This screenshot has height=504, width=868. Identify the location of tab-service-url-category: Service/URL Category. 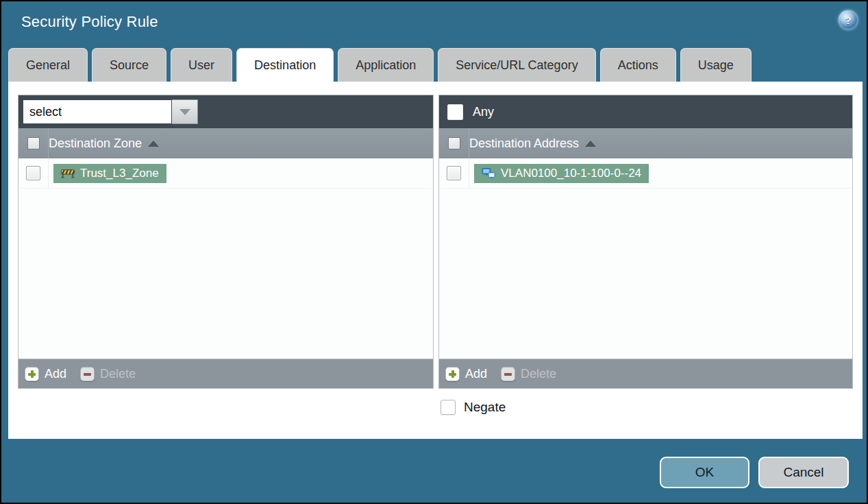
(517, 64).